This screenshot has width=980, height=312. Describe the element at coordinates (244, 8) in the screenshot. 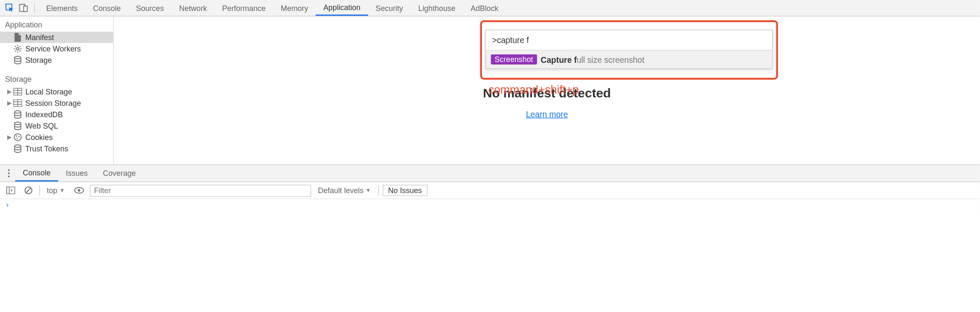

I see `tab-performance: Performance` at that location.